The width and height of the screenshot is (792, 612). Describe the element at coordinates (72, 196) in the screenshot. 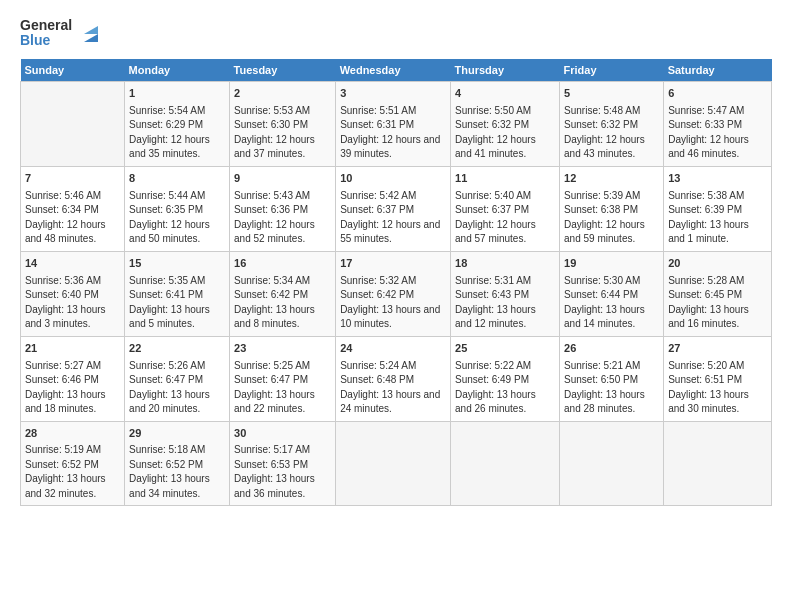

I see `sunrise-text: Sunrise: 5:46 AM` at that location.